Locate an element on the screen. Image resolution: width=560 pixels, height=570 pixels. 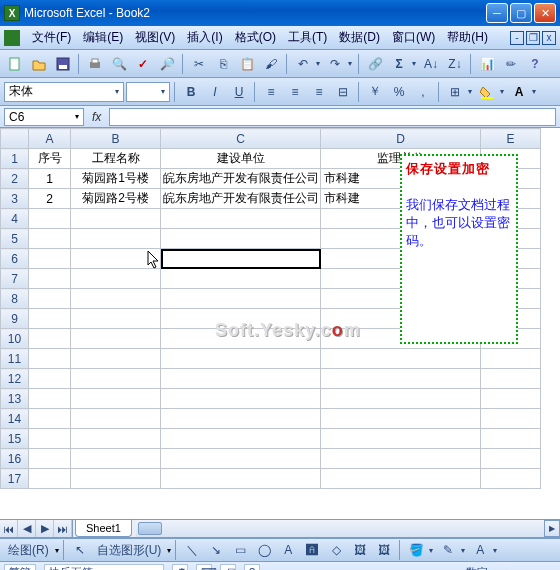
line-button: ＼ is located at coordinates (192, 550).